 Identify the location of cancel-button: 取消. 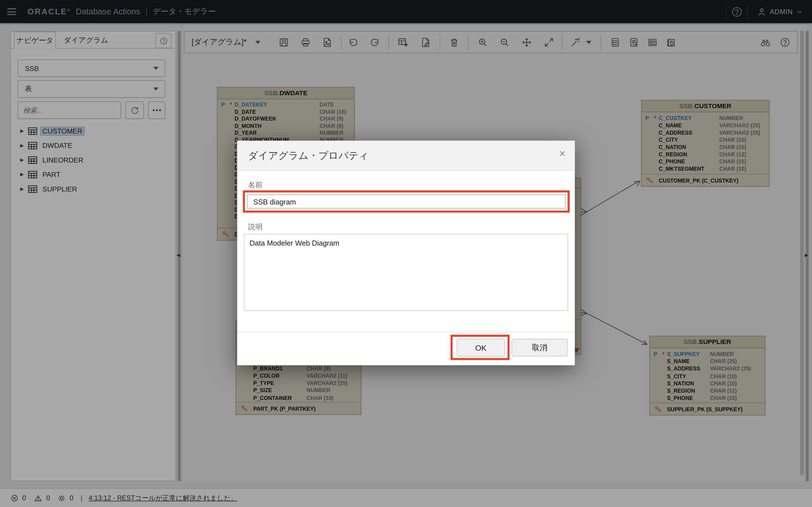
(540, 348).